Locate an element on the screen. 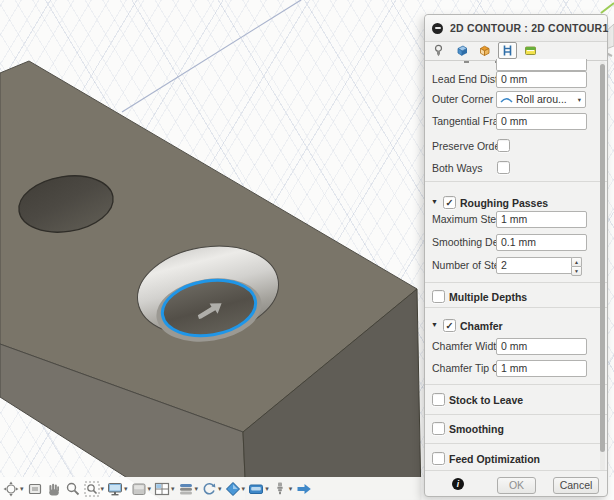 The image size is (614, 500). dialog-scrollbar-thumb is located at coordinates (602, 258).